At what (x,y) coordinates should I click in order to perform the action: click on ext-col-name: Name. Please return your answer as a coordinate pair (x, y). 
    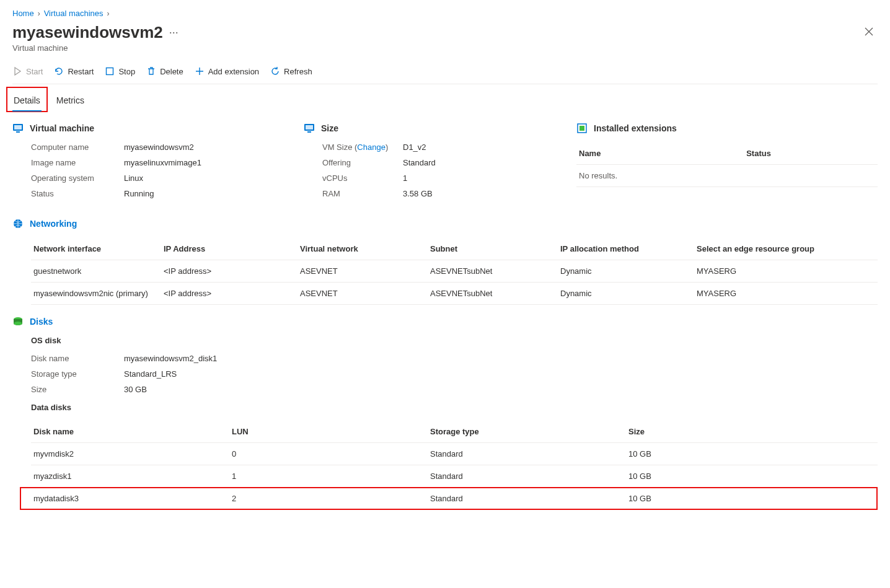
    Looking at the image, I should click on (663, 154).